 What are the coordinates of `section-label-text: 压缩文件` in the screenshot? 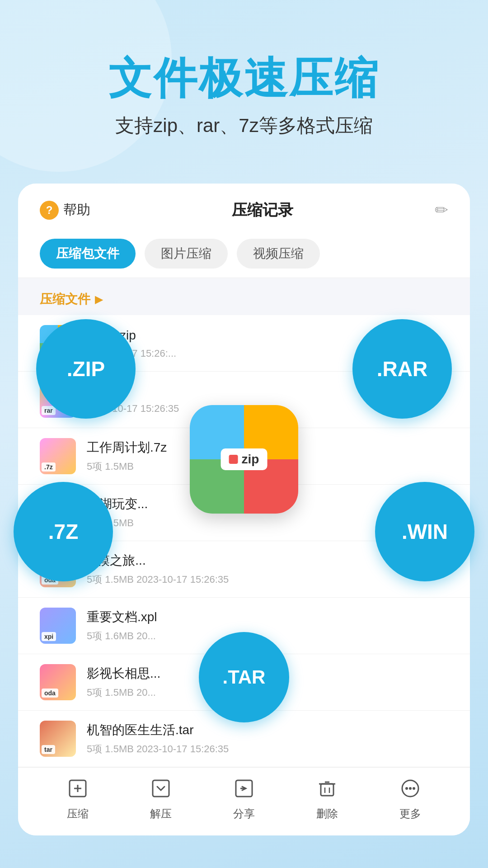 It's located at (65, 299).